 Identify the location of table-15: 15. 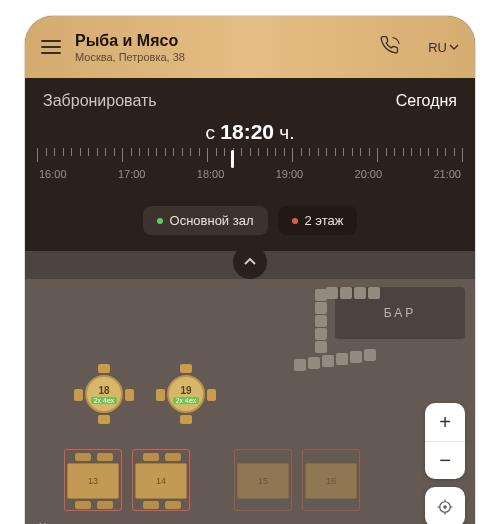
(263, 481).